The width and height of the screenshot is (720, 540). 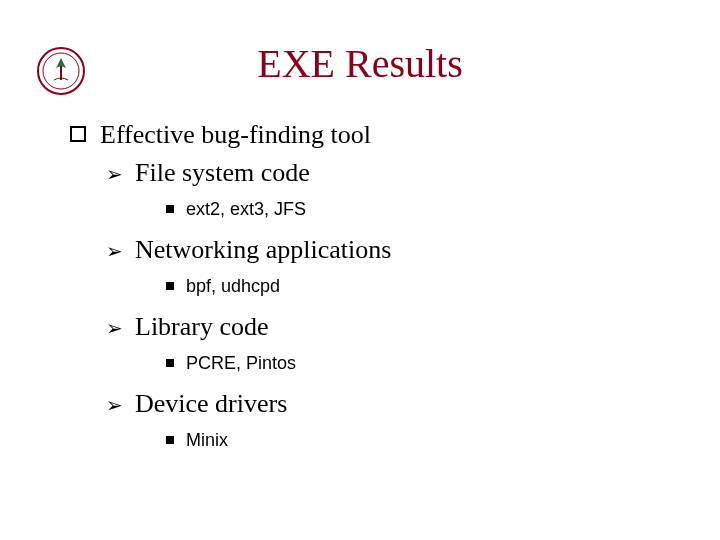 I want to click on bullet-sub-text: Networking applications, so click(x=263, y=250).